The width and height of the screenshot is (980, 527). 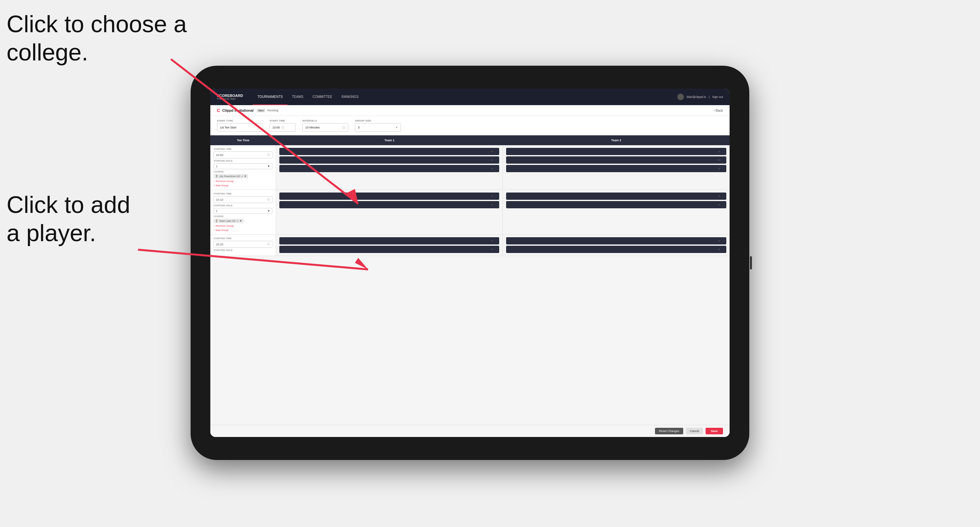 What do you see at coordinates (243, 221) in the screenshot?
I see `course-row-2: 🏌 East Lake GC × ▼` at bounding box center [243, 221].